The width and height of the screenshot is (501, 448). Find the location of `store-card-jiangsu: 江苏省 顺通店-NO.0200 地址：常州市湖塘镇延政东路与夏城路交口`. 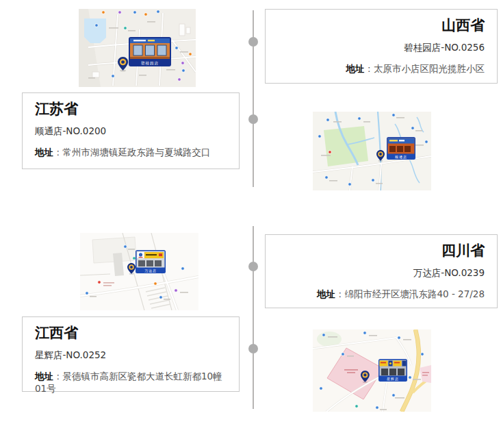

store-card-jiangsu: 江苏省 顺通店-NO.0200 地址：常州市湖塘镇延政东路与夏城路交口 is located at coordinates (131, 131).